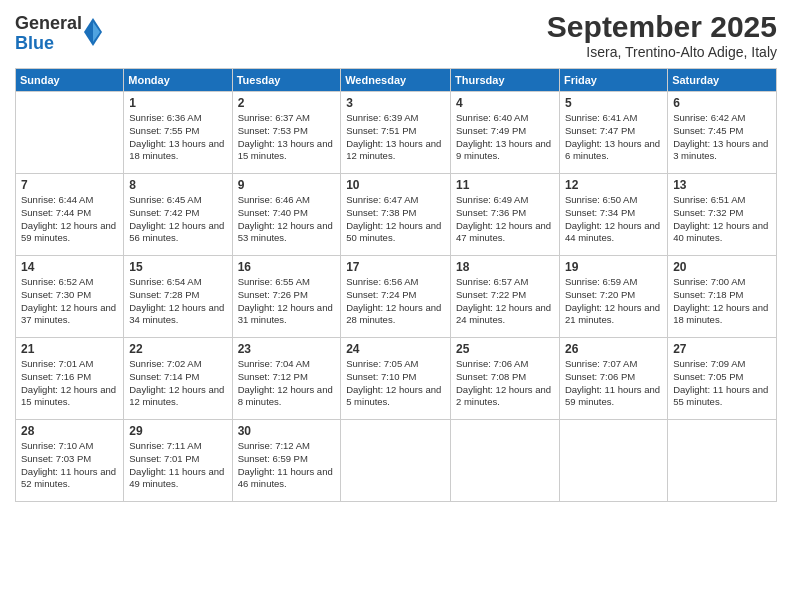  Describe the element at coordinates (396, 379) in the screenshot. I see `day-cell: 24Sunrise: 7:05 AMSunset: 7:10 PMDayligh…` at that location.